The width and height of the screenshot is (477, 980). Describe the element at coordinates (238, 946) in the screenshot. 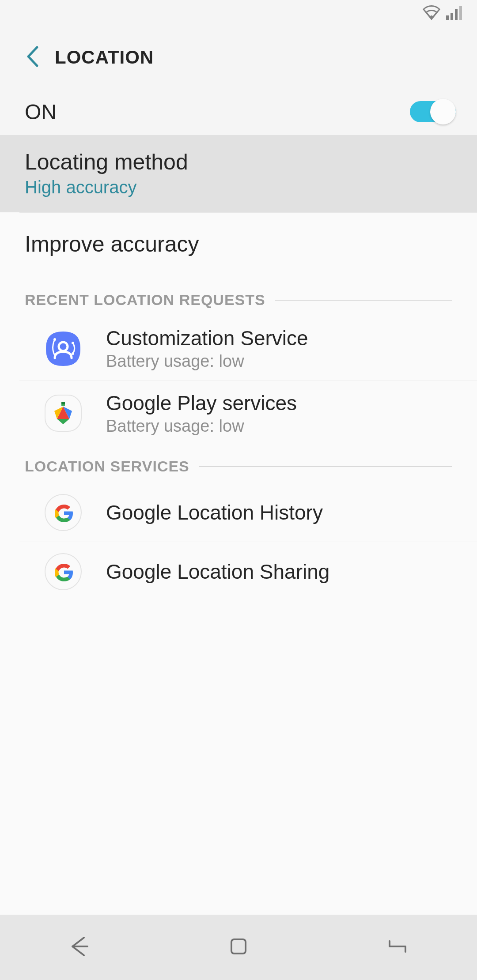

I see `nav-home-icon` at that location.